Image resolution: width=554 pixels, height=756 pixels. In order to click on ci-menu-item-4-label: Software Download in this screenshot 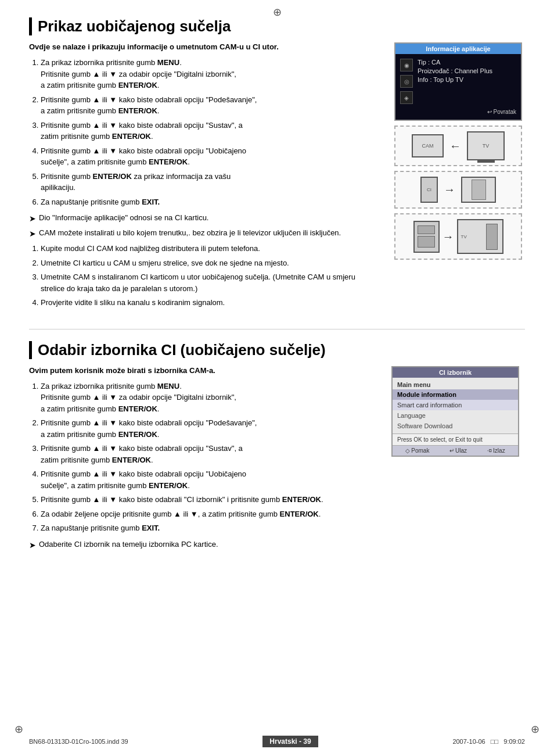, I will do `click(425, 426)`.